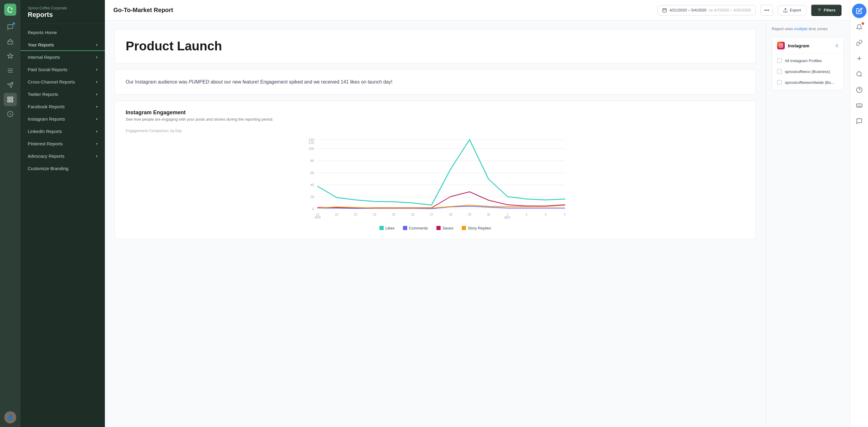 This screenshot has width=868, height=427. I want to click on narrative-emphasis: PUMPED, so click(199, 82).